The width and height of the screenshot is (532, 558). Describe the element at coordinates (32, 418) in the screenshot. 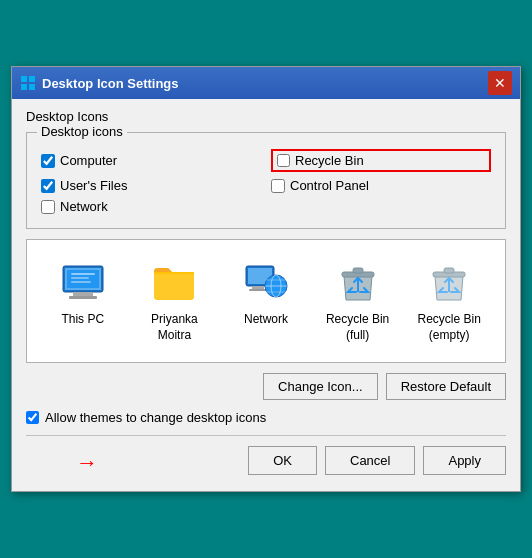

I see `allow-themes-checkbox` at that location.